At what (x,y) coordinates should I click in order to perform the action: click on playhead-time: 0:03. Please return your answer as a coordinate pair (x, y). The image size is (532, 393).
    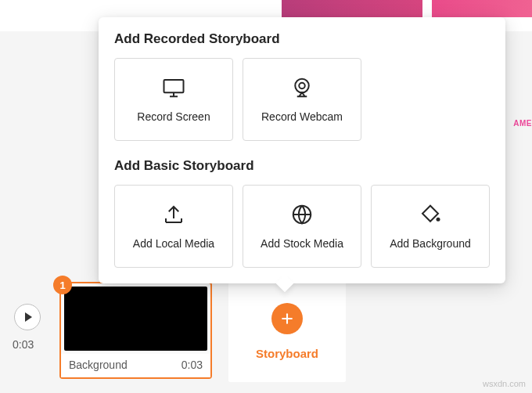
    Looking at the image, I should click on (23, 344).